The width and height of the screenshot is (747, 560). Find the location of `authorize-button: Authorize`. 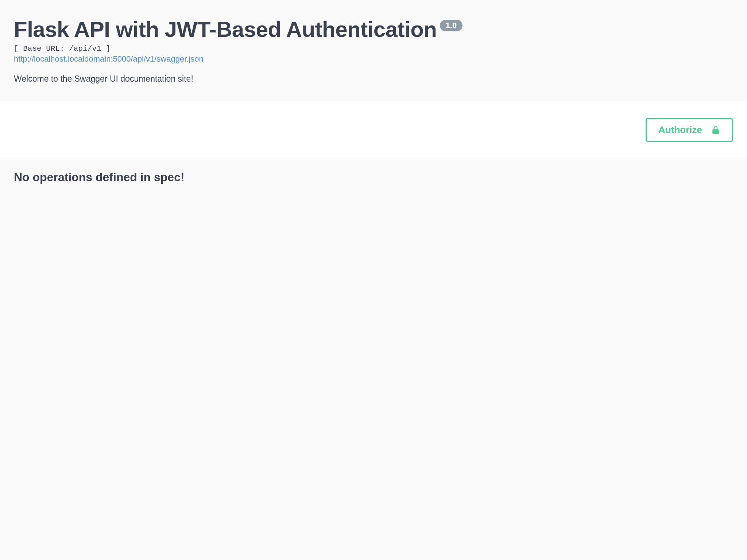

authorize-button: Authorize is located at coordinates (689, 130).